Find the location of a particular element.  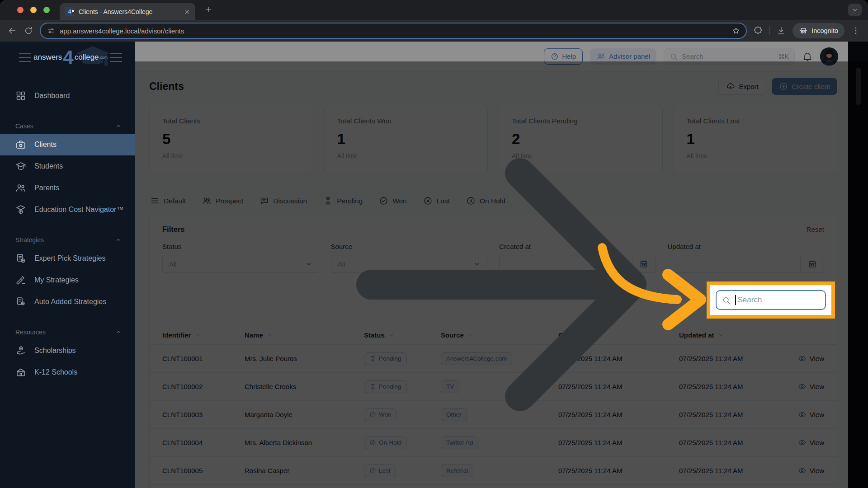

section-title: Strategies is located at coordinates (30, 240).